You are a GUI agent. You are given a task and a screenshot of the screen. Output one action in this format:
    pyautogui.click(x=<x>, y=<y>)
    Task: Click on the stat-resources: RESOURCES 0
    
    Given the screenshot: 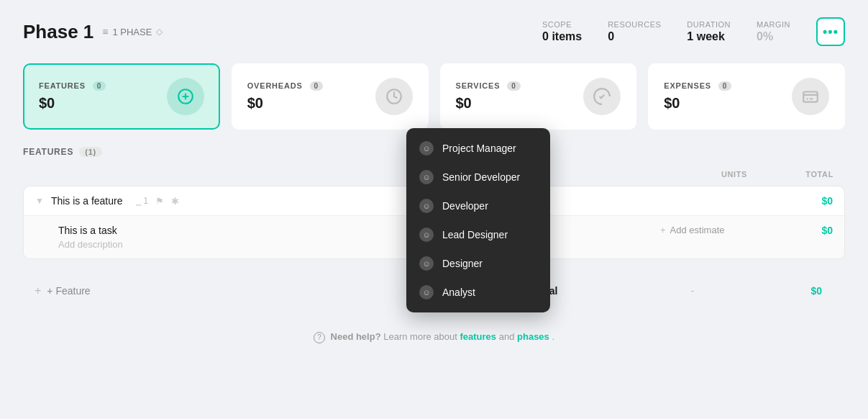 What is the action you would take?
    pyautogui.click(x=634, y=32)
    